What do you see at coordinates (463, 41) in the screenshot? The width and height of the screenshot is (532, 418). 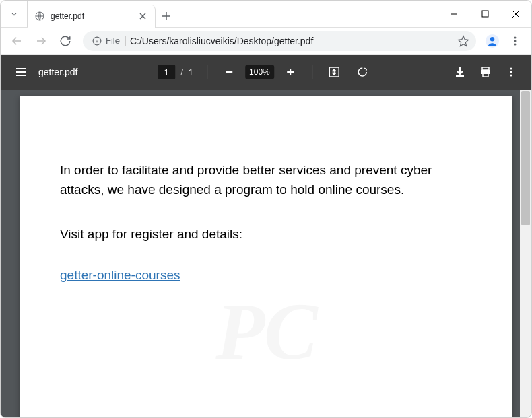 I see `bookmark-button` at bounding box center [463, 41].